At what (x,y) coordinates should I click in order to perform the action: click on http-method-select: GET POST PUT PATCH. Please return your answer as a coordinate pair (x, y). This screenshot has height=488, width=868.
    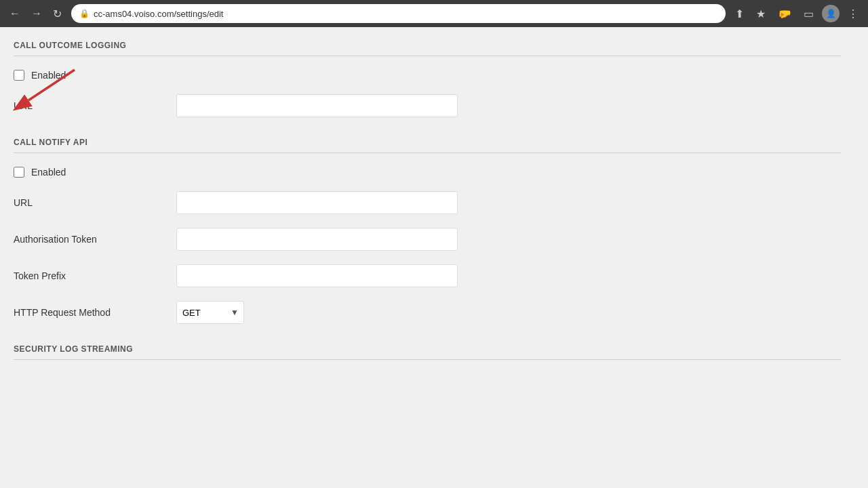
    Looking at the image, I should click on (210, 312).